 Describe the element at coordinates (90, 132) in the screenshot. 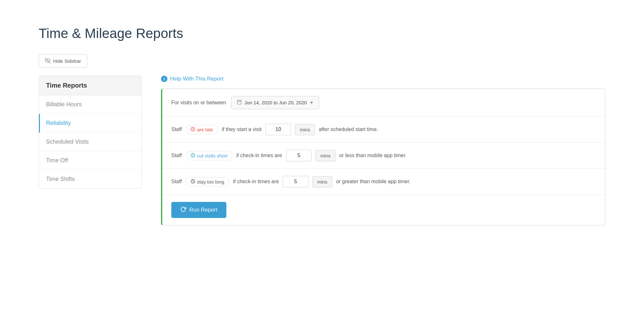

I see `sidebar: Time Reports Billable Hours Reliability …` at that location.